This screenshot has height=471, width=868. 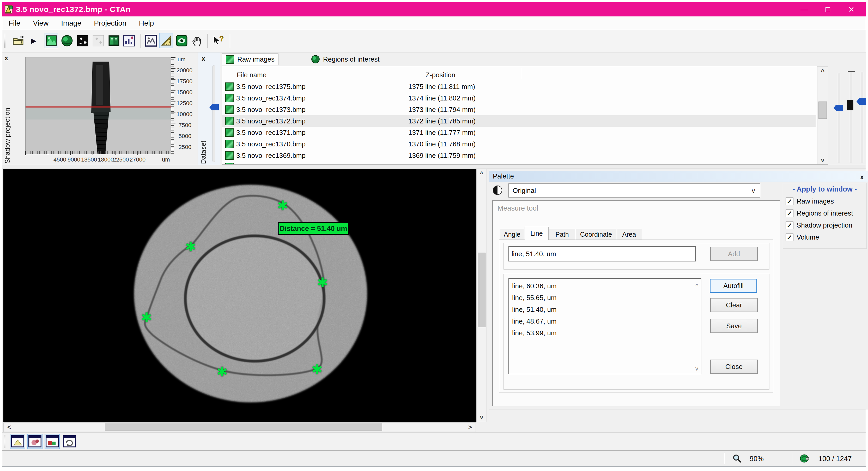 I want to click on run-button: ►, so click(x=34, y=40).